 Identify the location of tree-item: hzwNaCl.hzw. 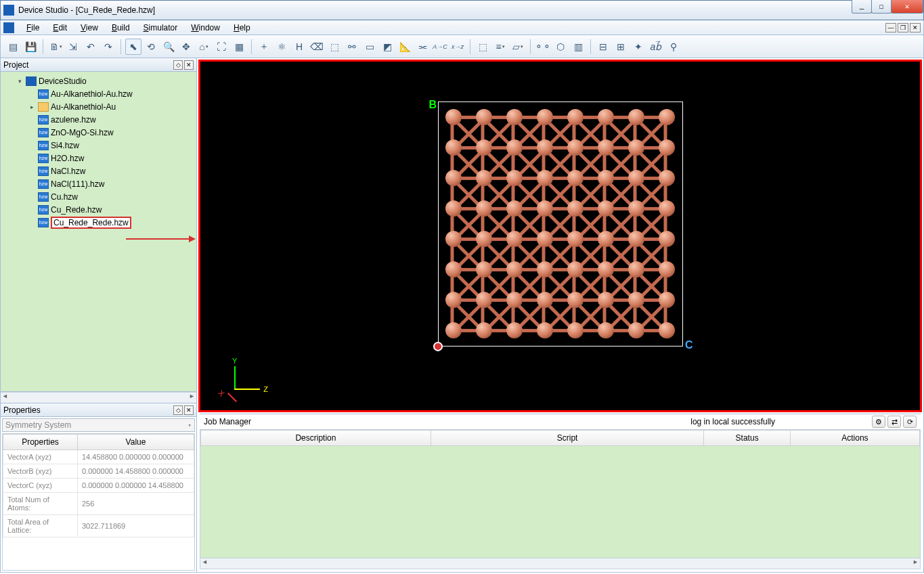
(99, 171).